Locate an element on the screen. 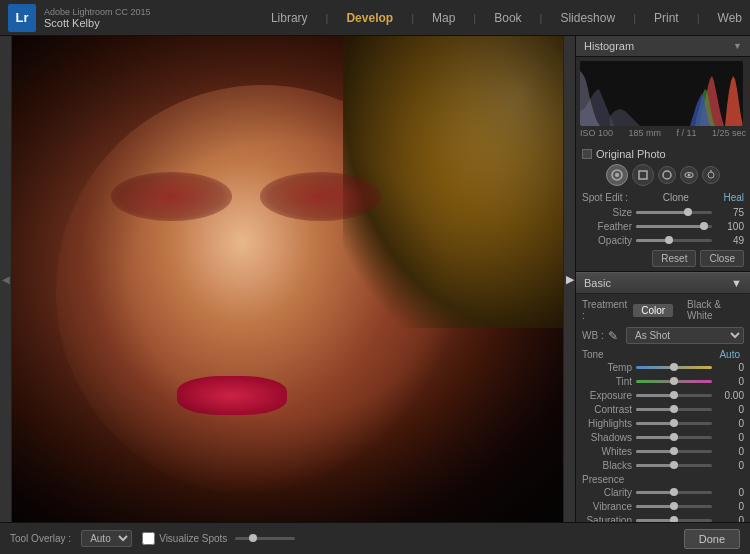 The width and height of the screenshot is (750, 554). size-slider-track is located at coordinates (674, 212).